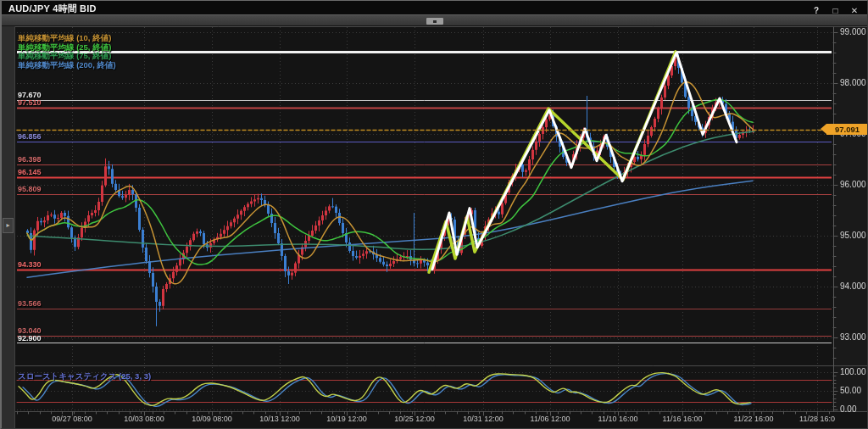 This screenshot has height=429, width=868. I want to click on toolbar, so click(434, 20).